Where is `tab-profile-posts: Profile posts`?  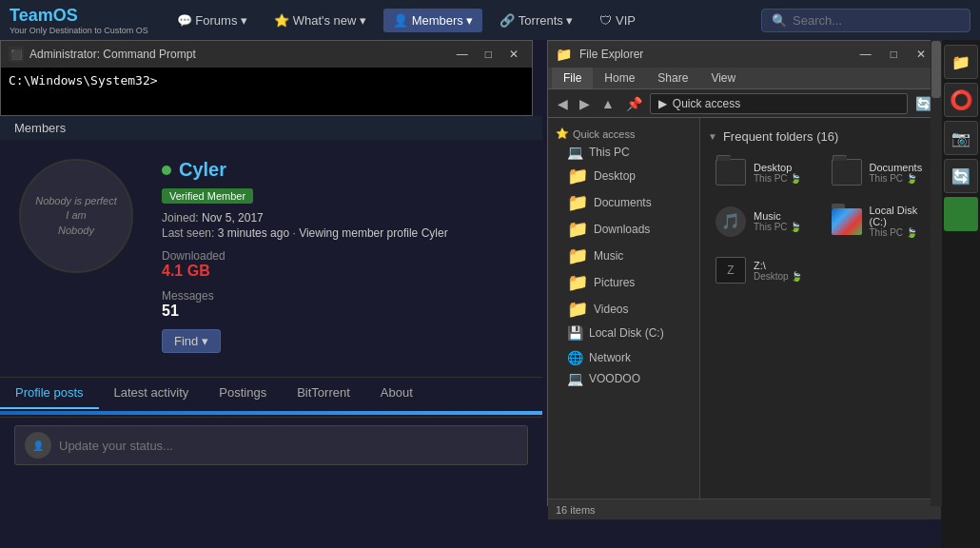
tab-profile-posts: Profile posts is located at coordinates (49, 394).